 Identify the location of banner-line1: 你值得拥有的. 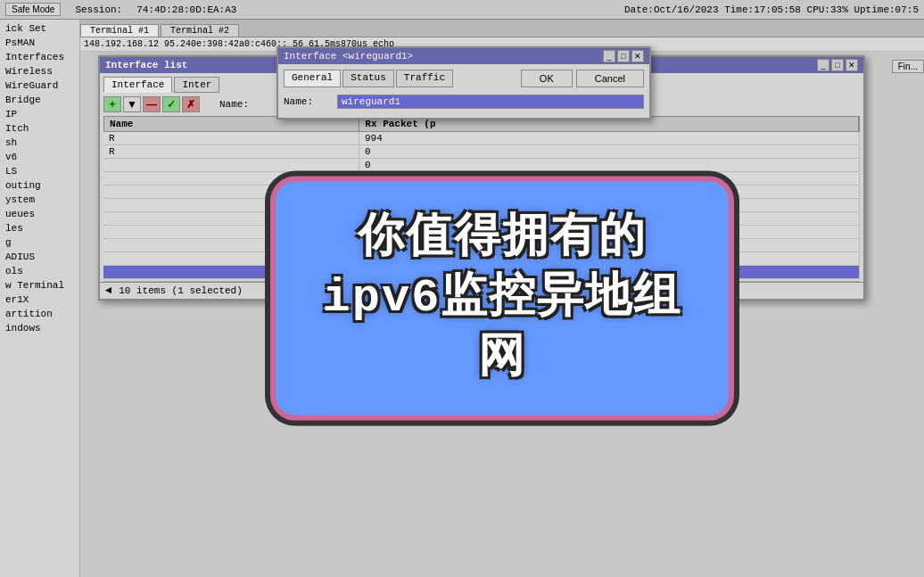
(502, 238).